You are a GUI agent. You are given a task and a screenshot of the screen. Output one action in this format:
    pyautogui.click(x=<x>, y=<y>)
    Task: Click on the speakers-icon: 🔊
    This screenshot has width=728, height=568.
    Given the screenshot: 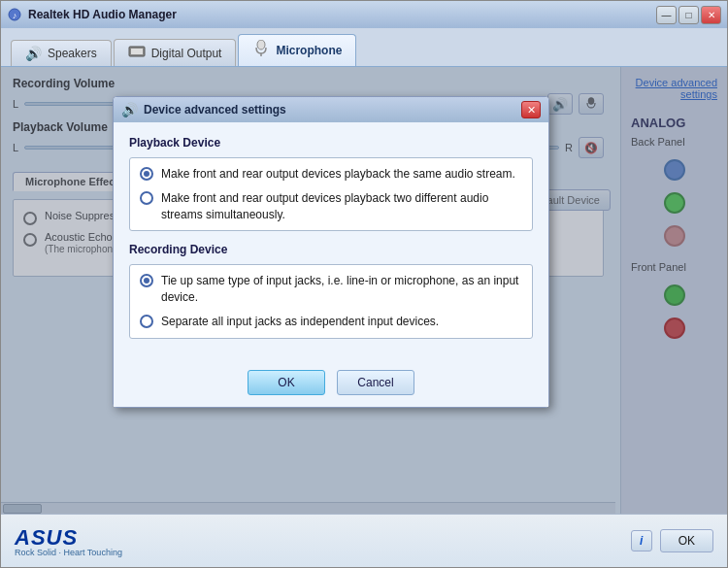 What is the action you would take?
    pyautogui.click(x=33, y=53)
    